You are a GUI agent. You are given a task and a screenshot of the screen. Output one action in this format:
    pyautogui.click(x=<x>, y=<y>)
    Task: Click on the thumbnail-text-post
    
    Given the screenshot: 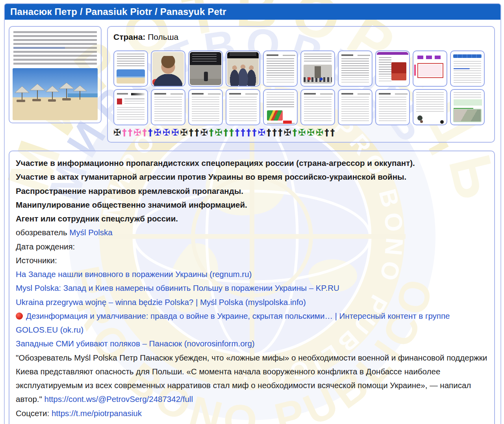 What is the action you would take?
    pyautogui.click(x=280, y=69)
    